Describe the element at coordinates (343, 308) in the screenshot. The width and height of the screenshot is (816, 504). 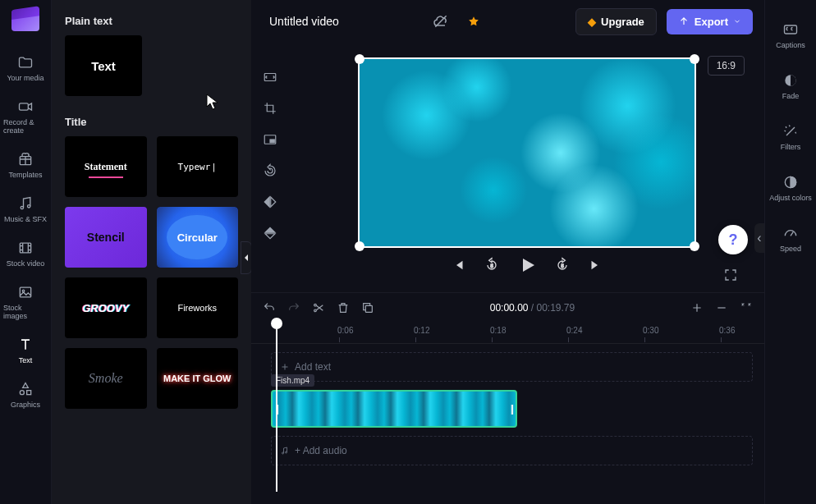
I see `delete-button` at that location.